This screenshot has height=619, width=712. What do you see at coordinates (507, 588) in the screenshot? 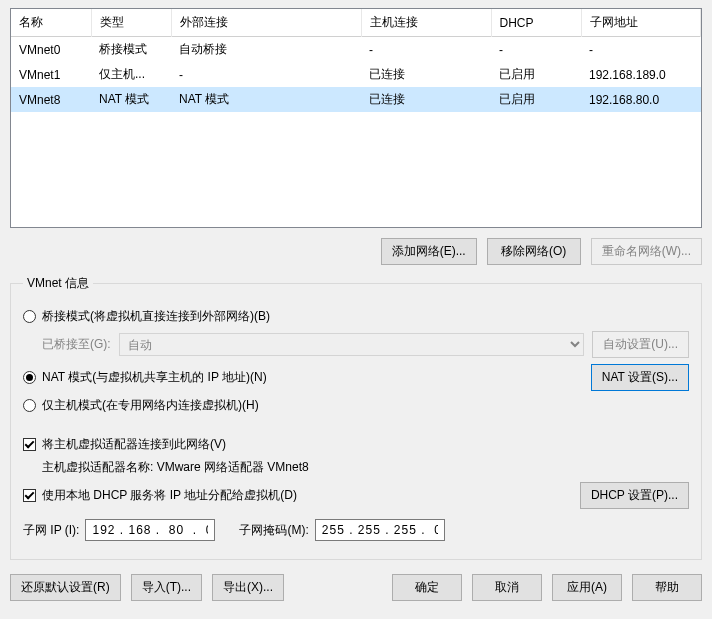
I see `cancel-button: 取消` at bounding box center [507, 588].